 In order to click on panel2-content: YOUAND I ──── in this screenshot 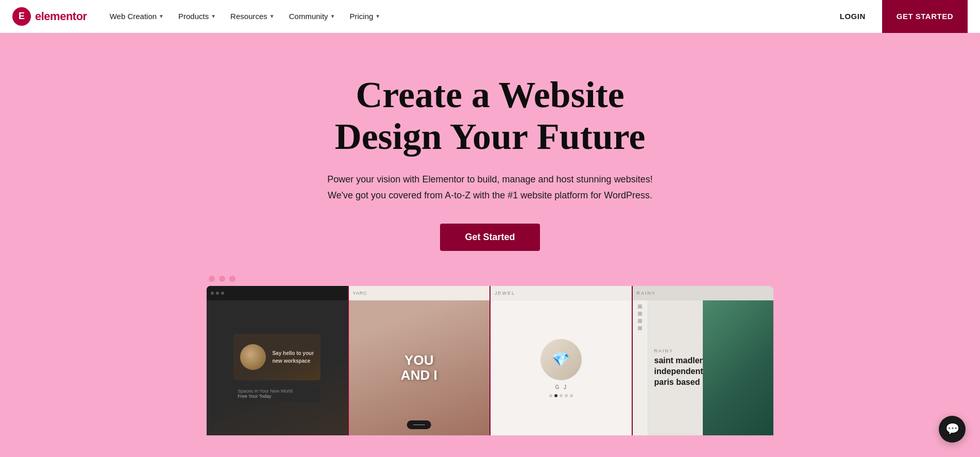, I will do `click(419, 368)`.